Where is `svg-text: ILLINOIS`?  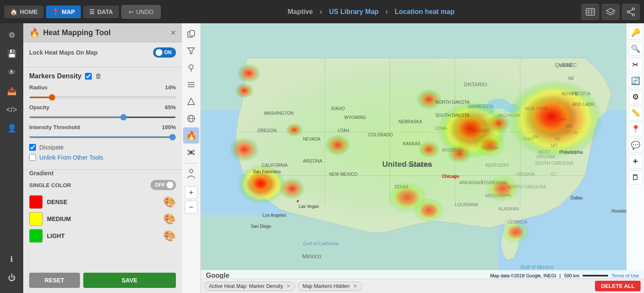
svg-text: ILLINOIS is located at coordinates (481, 130).